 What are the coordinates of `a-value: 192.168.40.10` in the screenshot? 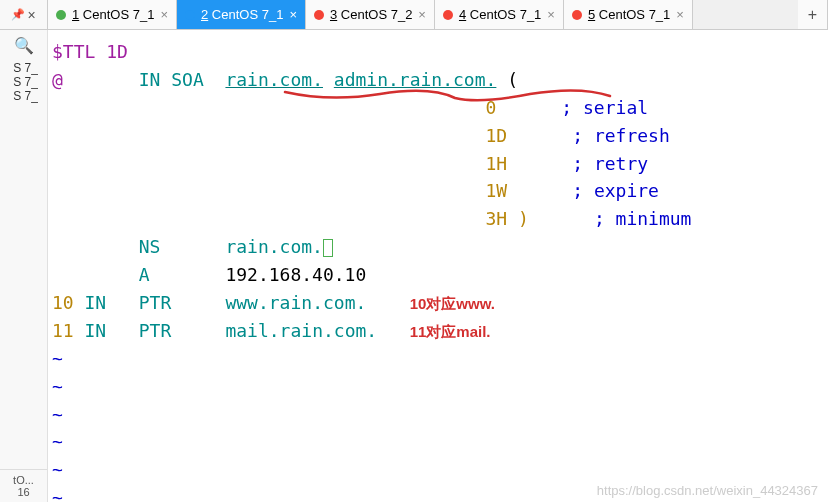 It's located at (296, 274).